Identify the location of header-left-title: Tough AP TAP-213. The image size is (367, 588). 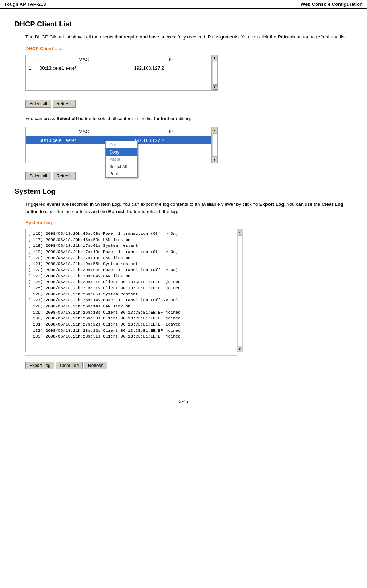
(25, 4).